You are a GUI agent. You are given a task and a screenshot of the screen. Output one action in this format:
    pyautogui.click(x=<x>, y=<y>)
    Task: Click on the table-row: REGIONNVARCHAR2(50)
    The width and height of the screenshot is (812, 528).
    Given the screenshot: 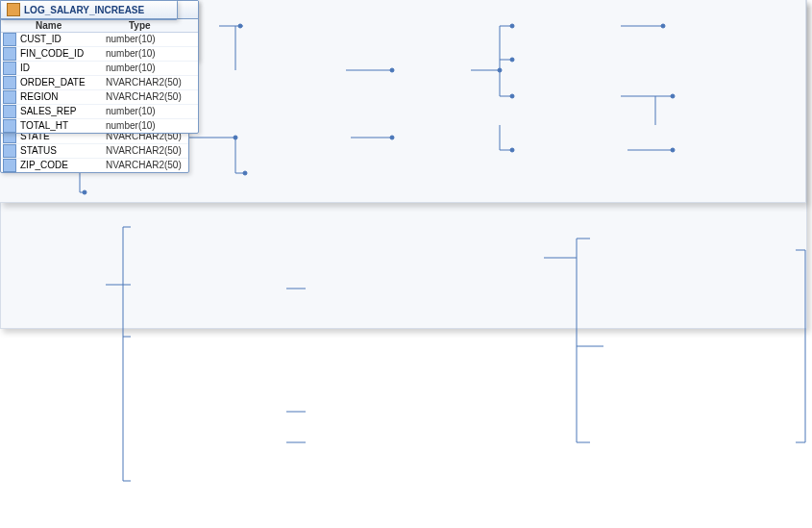 What is the action you would take?
    pyautogui.click(x=100, y=96)
    